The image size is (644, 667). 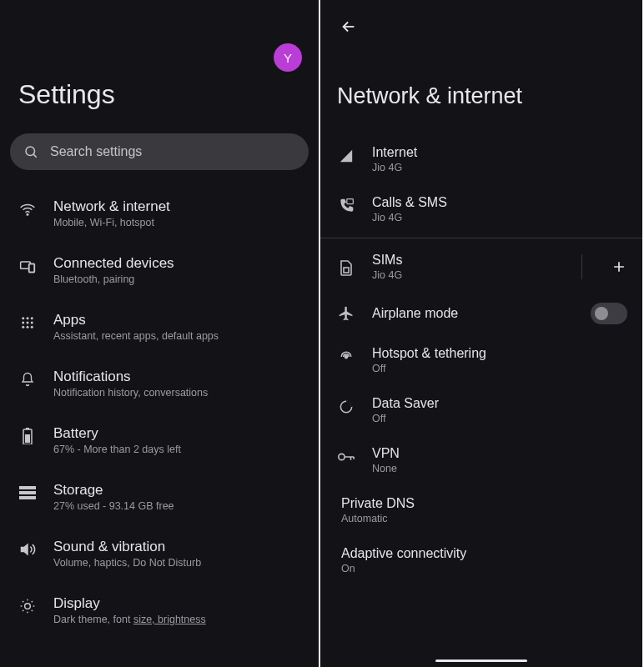 I want to click on item-title: Adaptive connectivity, so click(x=484, y=554).